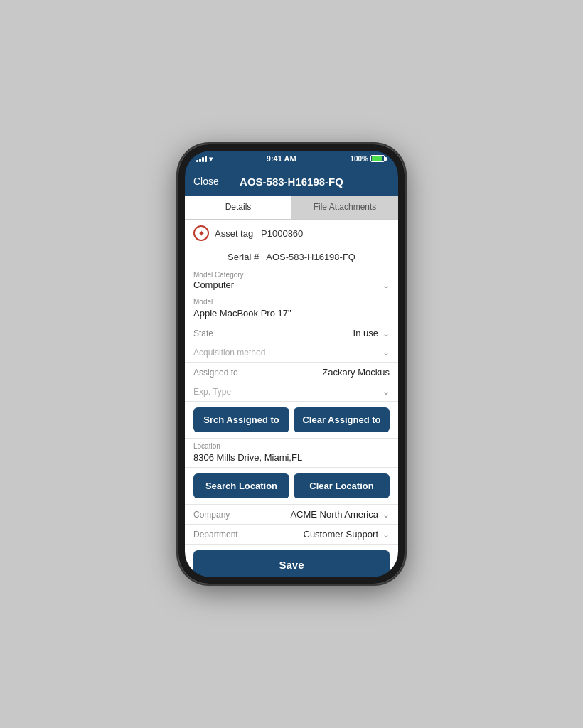  I want to click on state-field: State In use ⌄, so click(292, 333).